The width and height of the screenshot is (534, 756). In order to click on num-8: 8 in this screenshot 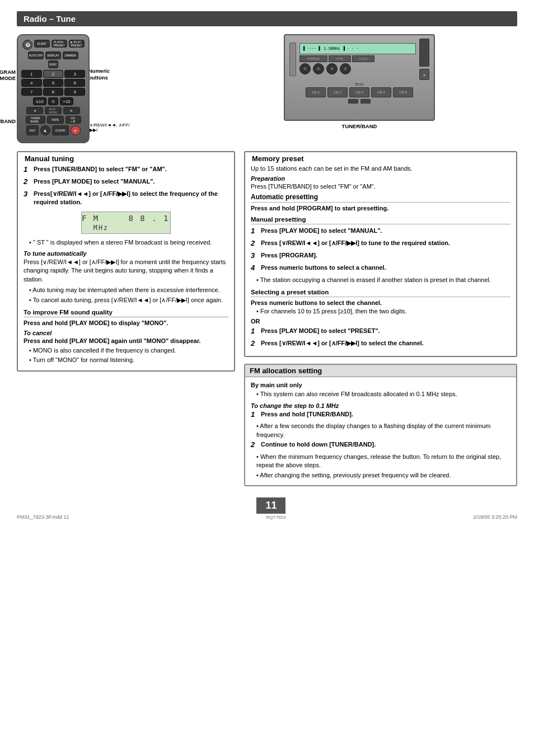, I will do `click(54, 92)`.